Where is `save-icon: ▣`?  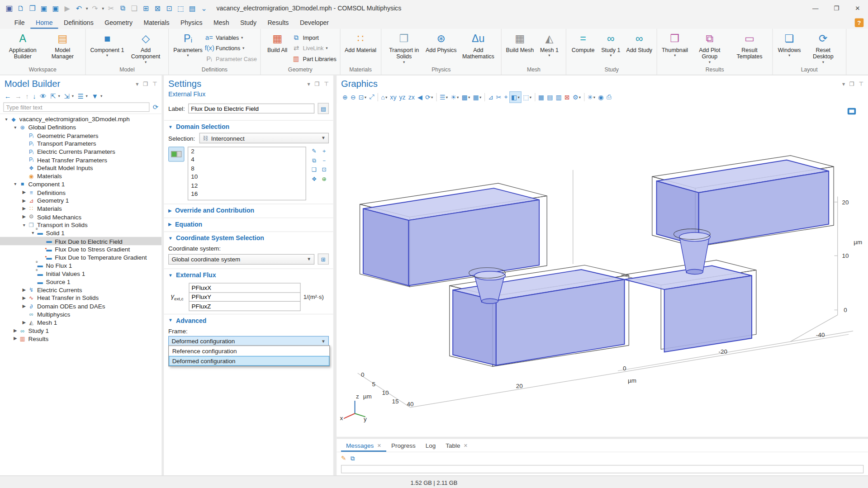 save-icon: ▣ is located at coordinates (44, 8).